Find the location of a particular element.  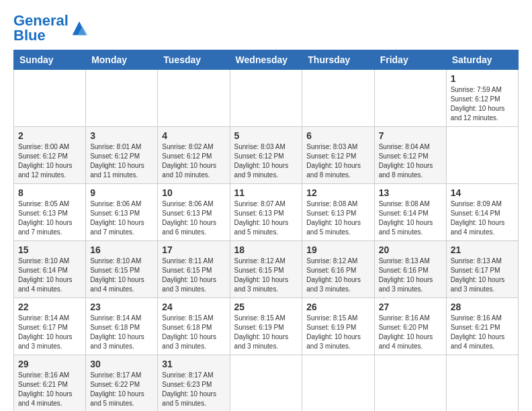

day-cell-6: 6Sunrise: 8:03 AMSunset: 6:12 PMDaylight… is located at coordinates (339, 156).